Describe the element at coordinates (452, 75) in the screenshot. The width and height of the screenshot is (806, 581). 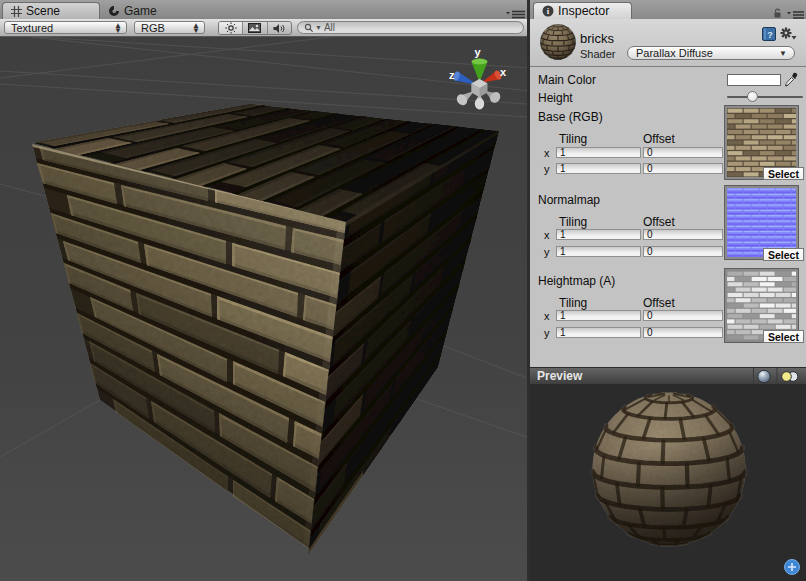
I see `svg-text: z` at that location.